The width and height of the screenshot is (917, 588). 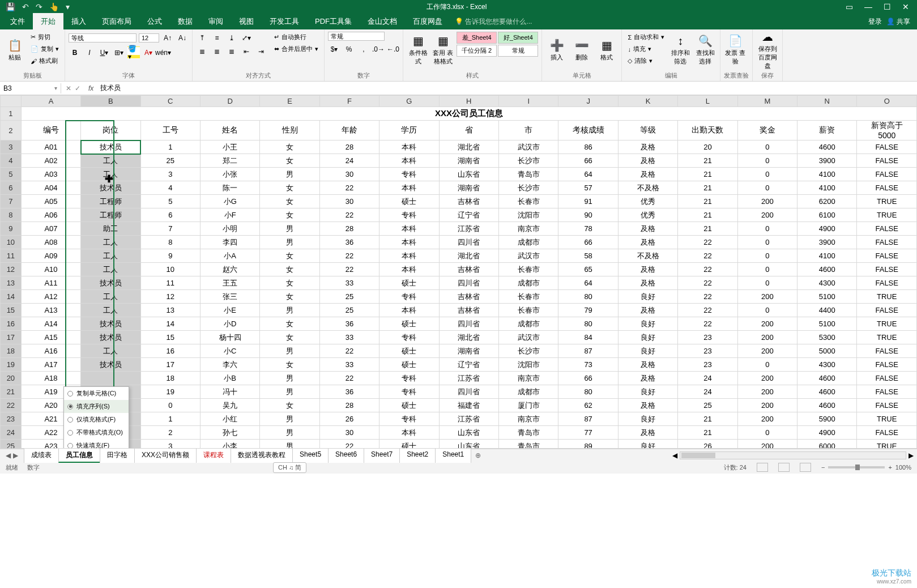 I want to click on row-header-22: 22, so click(x=11, y=406).